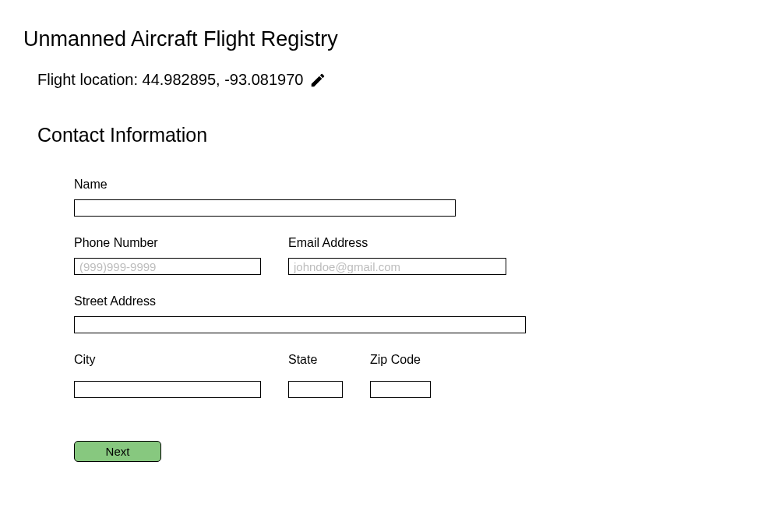 This screenshot has height=532, width=779. What do you see at coordinates (90, 79) in the screenshot?
I see `flight-location-label: Flight location:` at bounding box center [90, 79].